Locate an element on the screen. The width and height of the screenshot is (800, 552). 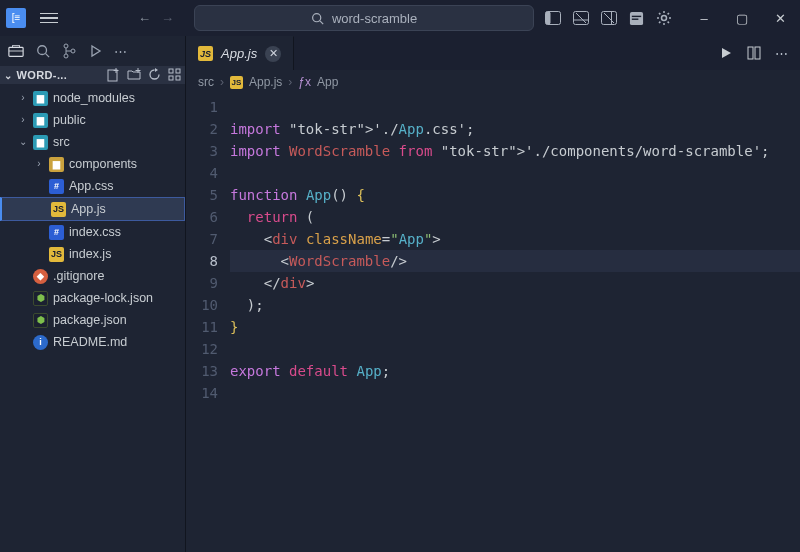
breadcrumb: src › JS App.js › ƒx App is located at coordinates (493, 82).